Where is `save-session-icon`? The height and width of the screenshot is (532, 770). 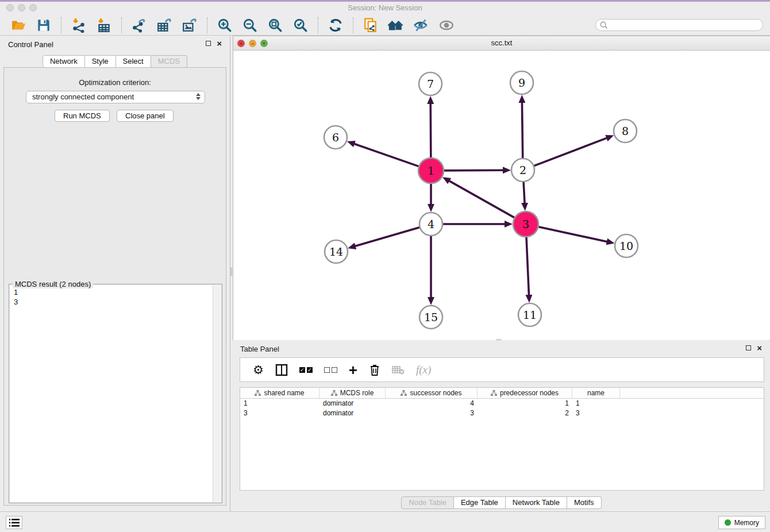 save-session-icon is located at coordinates (44, 25).